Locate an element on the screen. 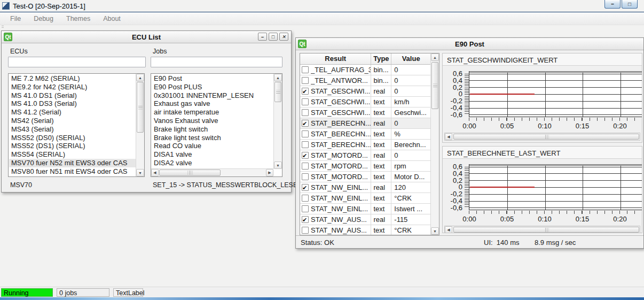 The image size is (644, 300). column-header-type: Type is located at coordinates (381, 59).